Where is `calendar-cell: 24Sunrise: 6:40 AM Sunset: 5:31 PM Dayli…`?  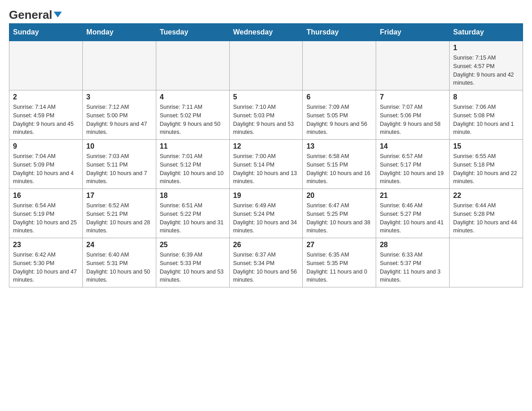
calendar-cell: 24Sunrise: 6:40 AM Sunset: 5:31 PM Dayli… is located at coordinates (119, 263).